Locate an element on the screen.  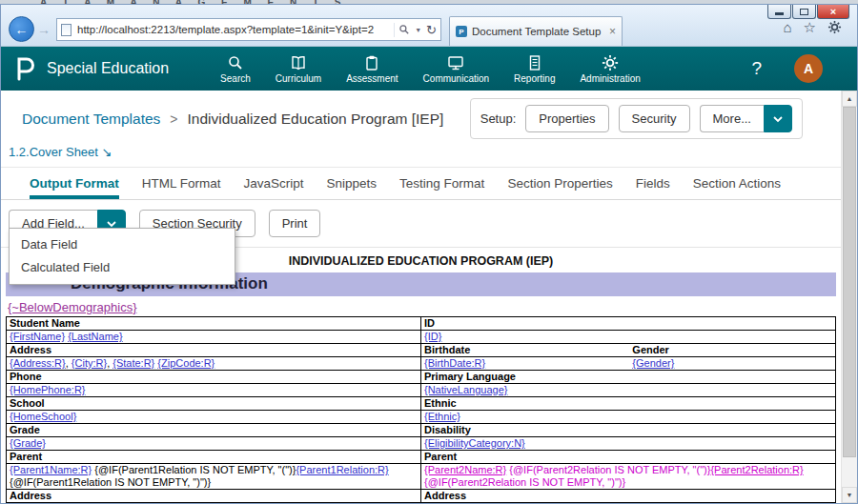
settings-gear-icon is located at coordinates (835, 27).